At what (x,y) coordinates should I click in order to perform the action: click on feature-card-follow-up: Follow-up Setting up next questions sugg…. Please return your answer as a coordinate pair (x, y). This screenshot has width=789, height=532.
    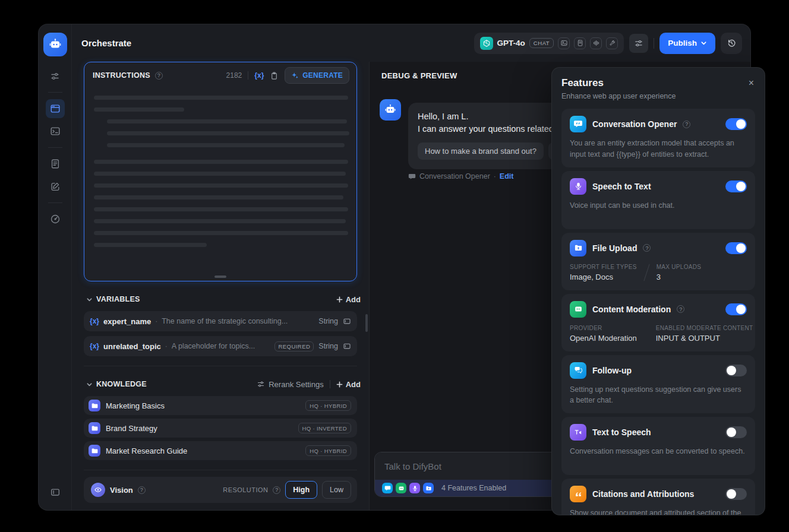
    Looking at the image, I should click on (658, 385).